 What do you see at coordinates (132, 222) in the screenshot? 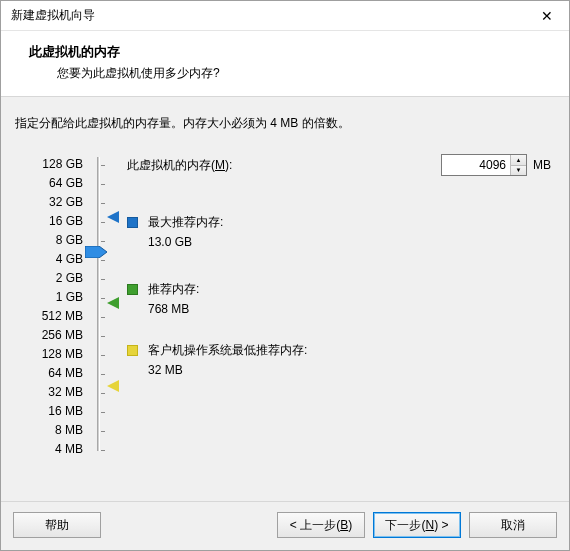
I see `square-icon-blue` at bounding box center [132, 222].